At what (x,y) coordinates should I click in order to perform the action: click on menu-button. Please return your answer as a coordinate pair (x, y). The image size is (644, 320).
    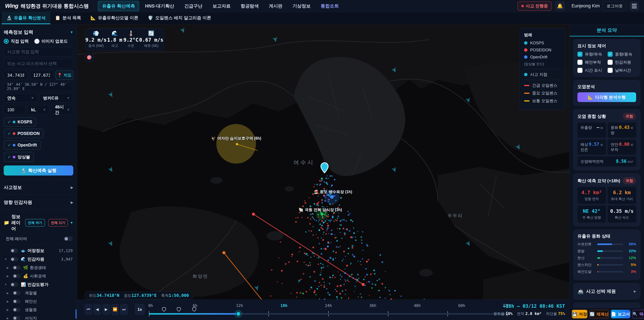
    Looking at the image, I should click on (634, 6).